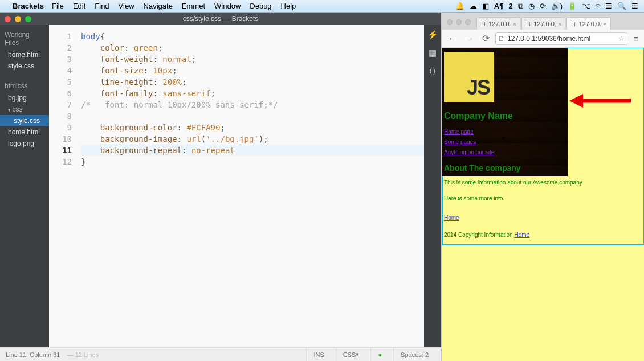 The height and width of the screenshot is (361, 644). What do you see at coordinates (351, 354) in the screenshot?
I see `lang-mode: CSS ▾` at bounding box center [351, 354].